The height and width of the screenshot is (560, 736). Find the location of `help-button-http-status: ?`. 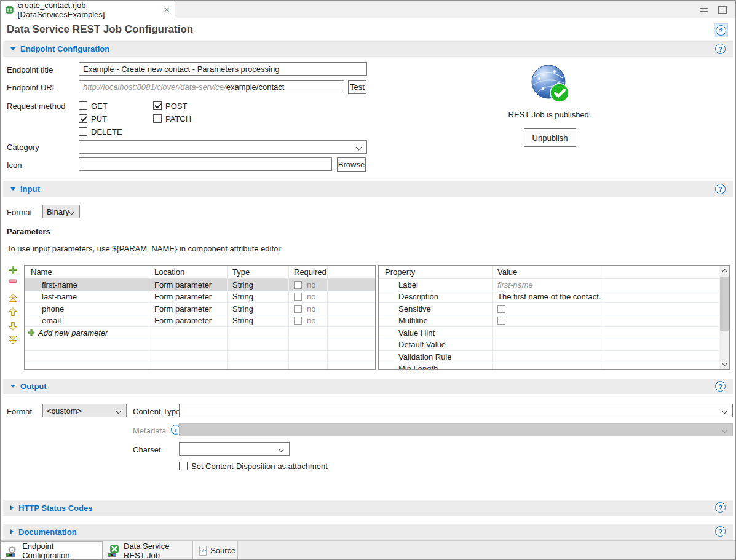

help-button-http-status: ? is located at coordinates (721, 508).